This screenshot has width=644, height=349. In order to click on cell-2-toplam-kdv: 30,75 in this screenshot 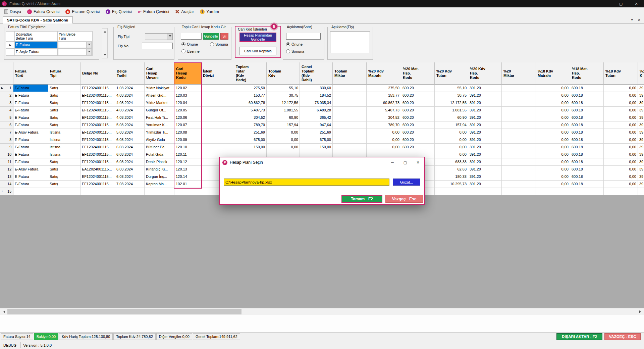, I will do `click(283, 96)`.